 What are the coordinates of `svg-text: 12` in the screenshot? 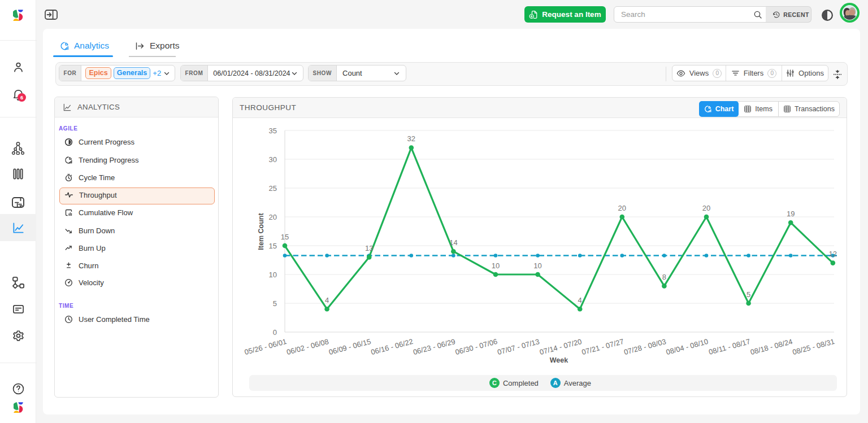 It's located at (833, 254).